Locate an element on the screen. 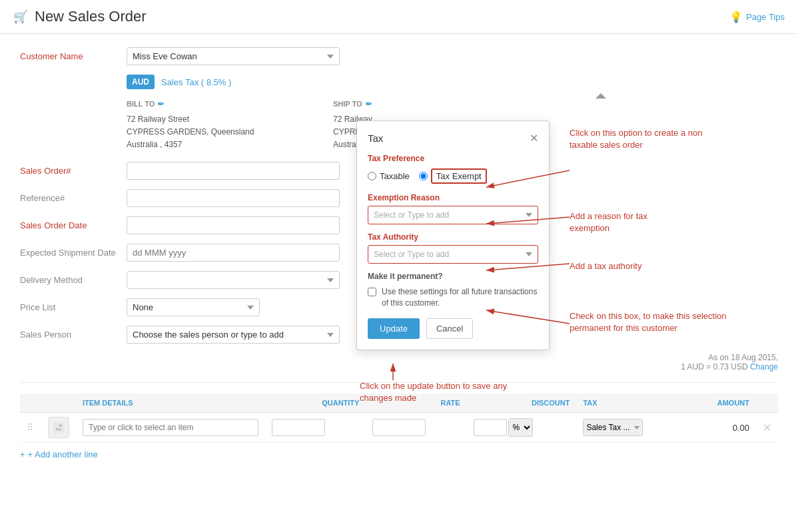 The height and width of the screenshot is (532, 798). sales-tax-link: Sales Tax ( 8.5% ) is located at coordinates (196, 83).